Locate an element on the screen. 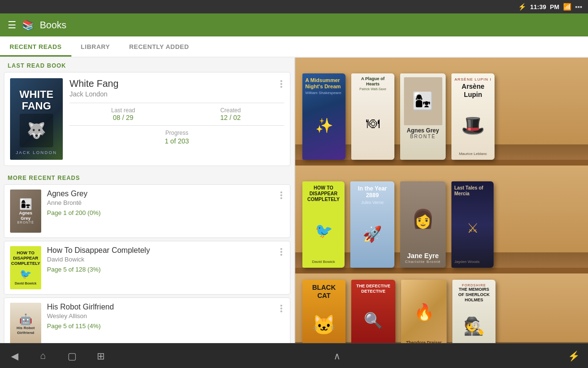 The height and width of the screenshot is (368, 588). book-year-2889: In the Year 2889 Jules Verne is located at coordinates (372, 225).